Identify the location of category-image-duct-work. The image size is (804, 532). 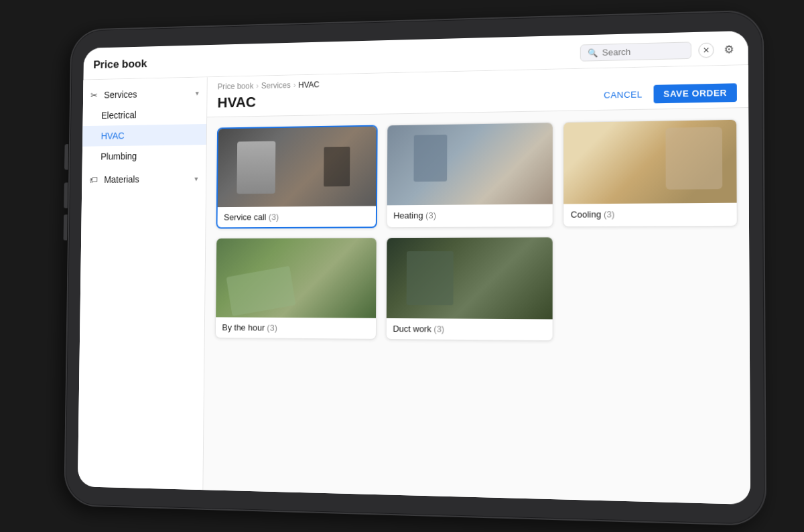
(470, 278).